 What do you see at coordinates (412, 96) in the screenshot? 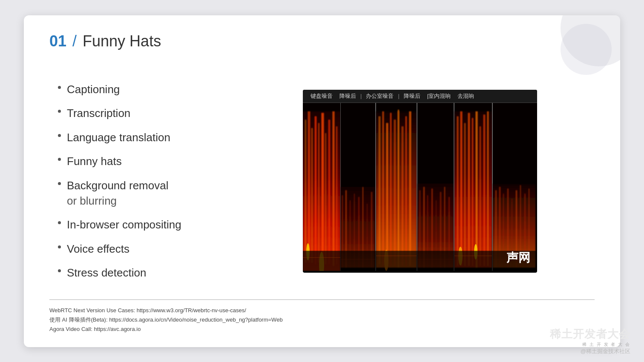
I see `spec-label-4: 降噪后` at bounding box center [412, 96].